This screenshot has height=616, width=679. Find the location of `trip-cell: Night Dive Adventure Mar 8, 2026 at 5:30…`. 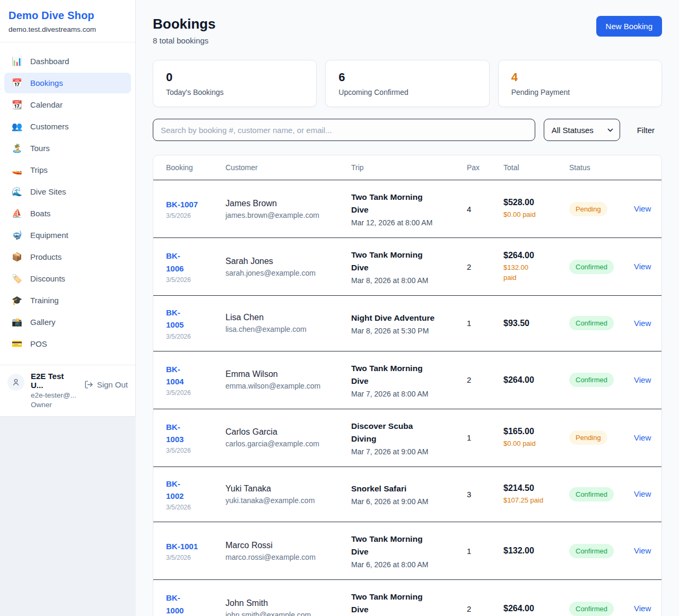

trip-cell: Night Dive Adventure Mar 8, 2026 at 5:30… is located at coordinates (409, 323).